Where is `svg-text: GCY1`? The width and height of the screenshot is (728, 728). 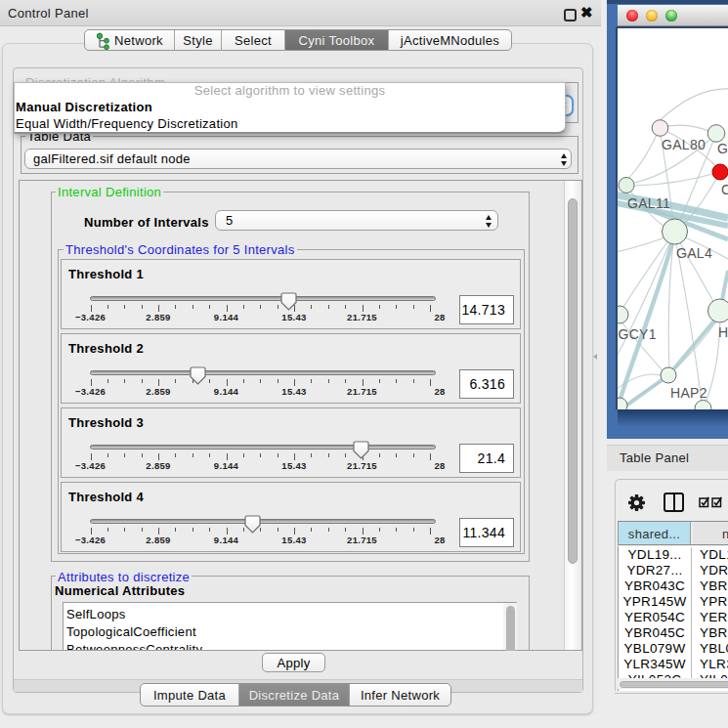
svg-text: GCY1 is located at coordinates (637, 334).